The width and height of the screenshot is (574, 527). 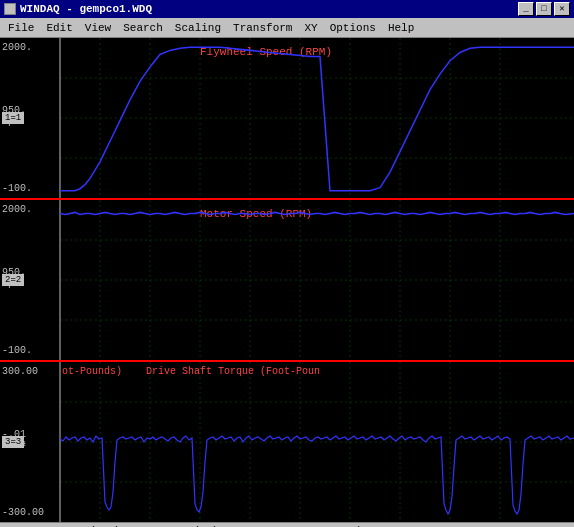 I want to click on menu-xy: XY, so click(x=310, y=28).